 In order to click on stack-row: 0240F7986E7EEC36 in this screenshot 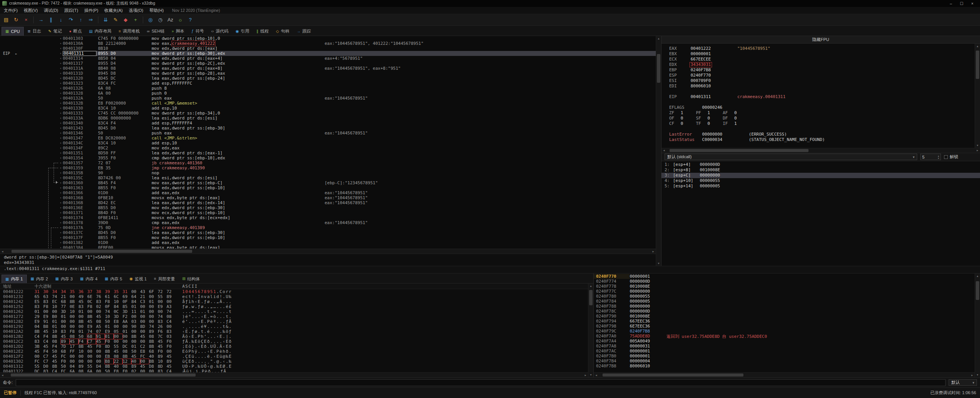, I will do `click(784, 326)`.